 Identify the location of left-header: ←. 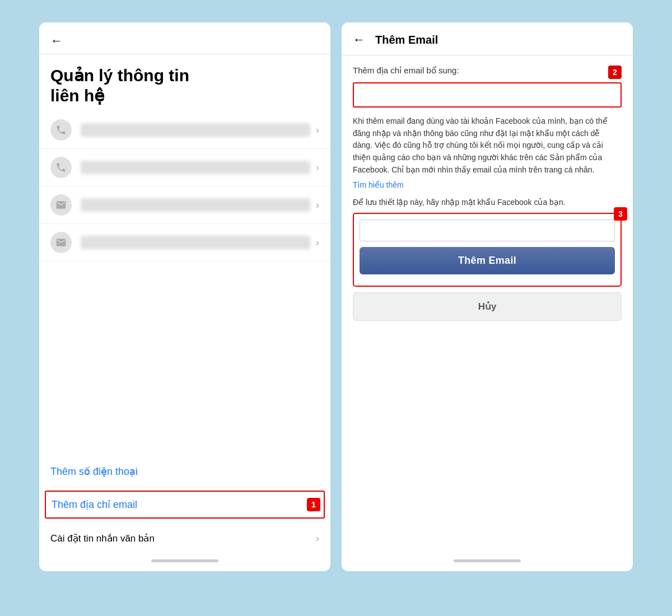
(185, 38).